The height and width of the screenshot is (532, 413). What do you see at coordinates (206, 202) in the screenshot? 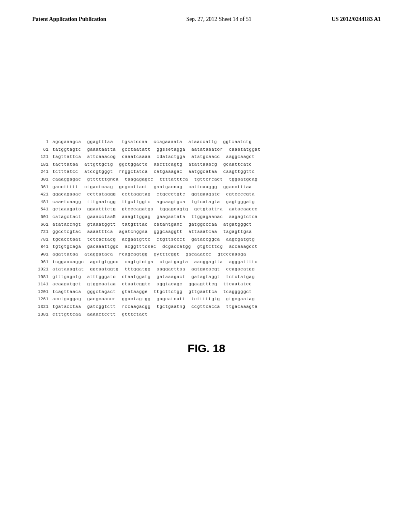
I see `seq-line: 481caaetcaagg tttgaatcgg ttgcttggtc agca…` at bounding box center [206, 202].